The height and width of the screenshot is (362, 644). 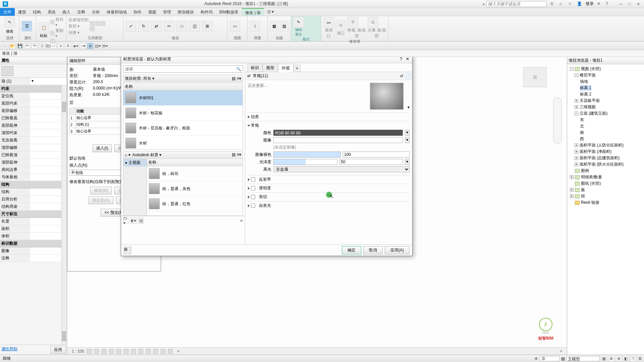 I want to click on modify-struct-button: 修改(M), so click(x=101, y=190).